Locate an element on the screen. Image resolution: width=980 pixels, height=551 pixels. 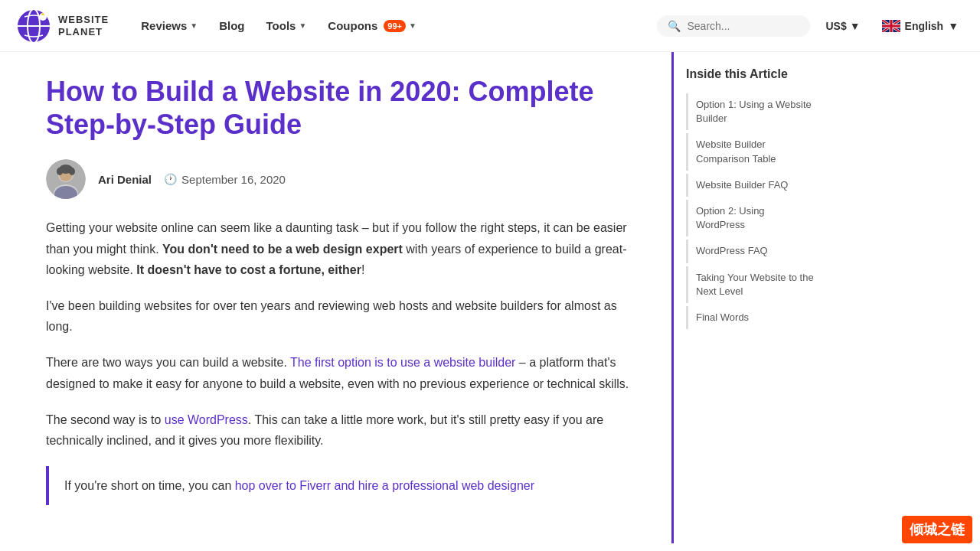
article-date: September 16, 2020 is located at coordinates (234, 179).